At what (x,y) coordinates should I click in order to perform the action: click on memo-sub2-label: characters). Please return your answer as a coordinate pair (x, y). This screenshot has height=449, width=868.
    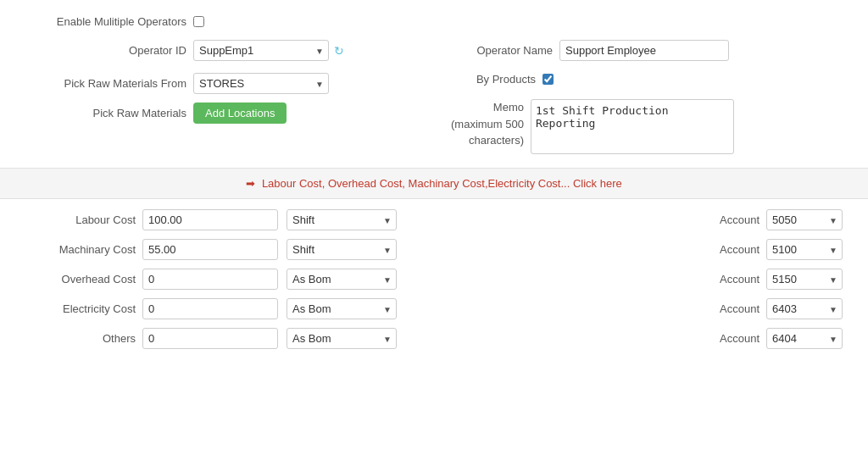
    Looking at the image, I should click on (487, 141).